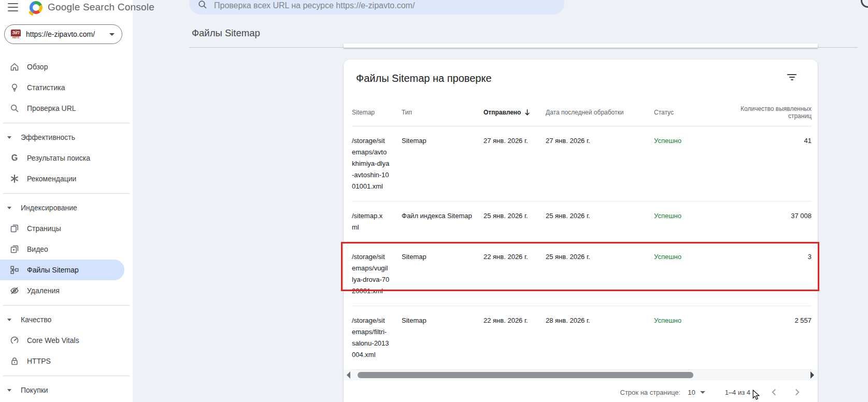  I want to click on scrollbar-thumb, so click(525, 375).